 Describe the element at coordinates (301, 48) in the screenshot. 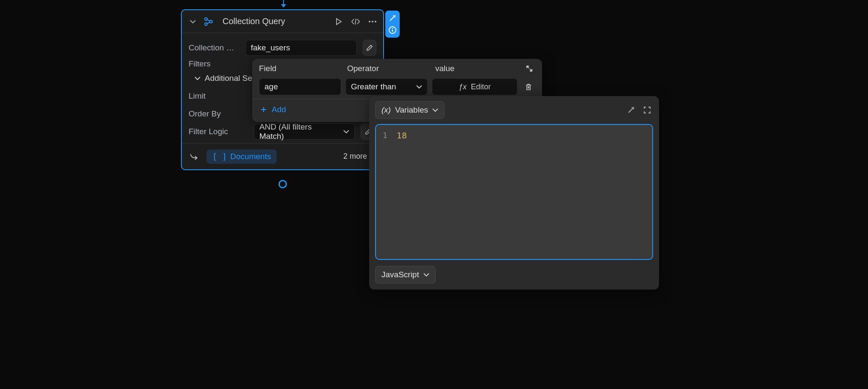

I see `collection-name-input` at that location.